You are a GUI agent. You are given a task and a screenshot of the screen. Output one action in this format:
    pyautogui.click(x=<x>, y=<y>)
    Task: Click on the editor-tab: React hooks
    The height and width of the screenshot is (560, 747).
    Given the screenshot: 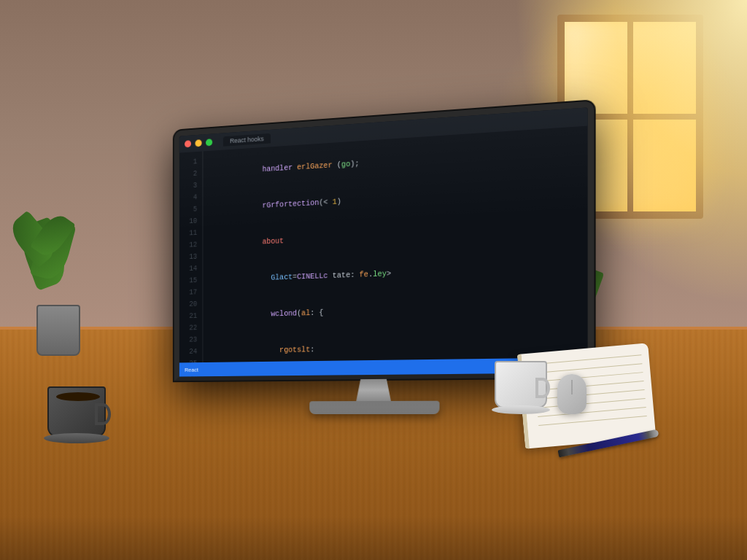 What is the action you would take?
    pyautogui.click(x=247, y=140)
    